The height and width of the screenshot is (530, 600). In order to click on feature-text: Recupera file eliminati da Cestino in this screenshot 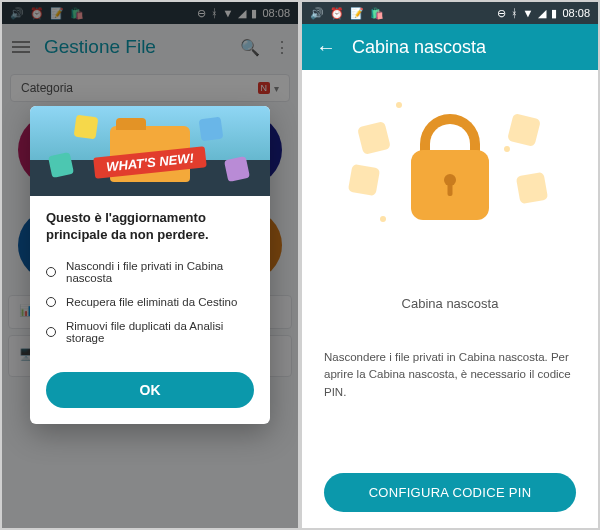, I will do `click(152, 302)`.